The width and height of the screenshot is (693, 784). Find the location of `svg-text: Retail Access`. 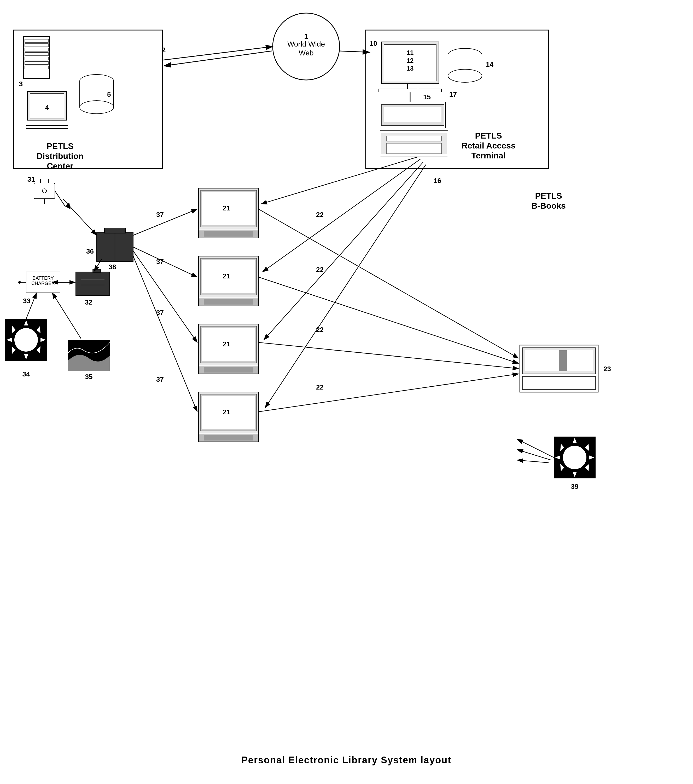

svg-text: Retail Access is located at coordinates (488, 146).